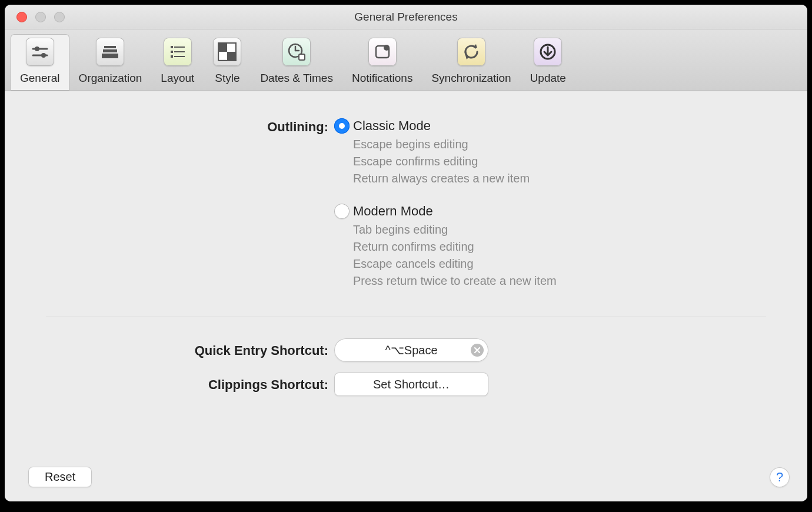 This screenshot has height=512, width=812. I want to click on set-shortcut-label: Set Shortcut…, so click(411, 385).